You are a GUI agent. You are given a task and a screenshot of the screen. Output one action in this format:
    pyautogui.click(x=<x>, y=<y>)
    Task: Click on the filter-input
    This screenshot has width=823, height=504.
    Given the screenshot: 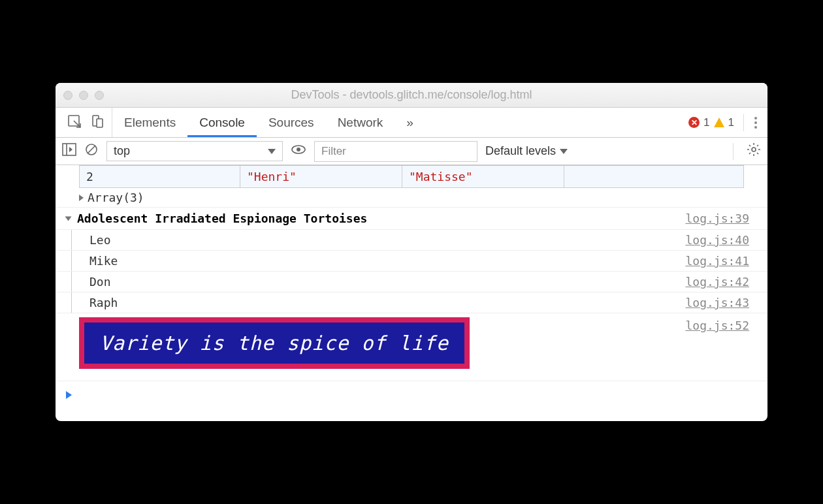 What is the action you would take?
    pyautogui.click(x=396, y=151)
    